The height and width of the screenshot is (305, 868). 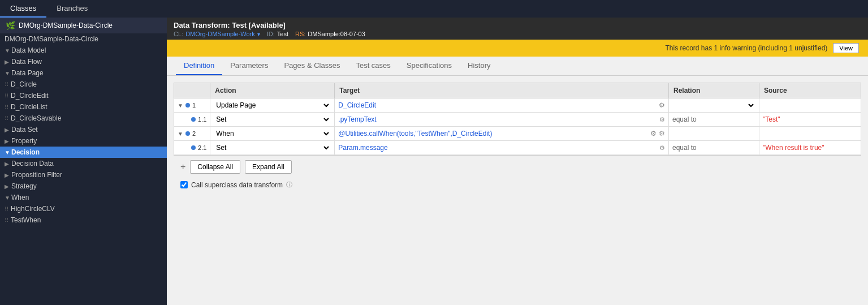 I want to click on row-11-relation: equal to, so click(x=714, y=120).